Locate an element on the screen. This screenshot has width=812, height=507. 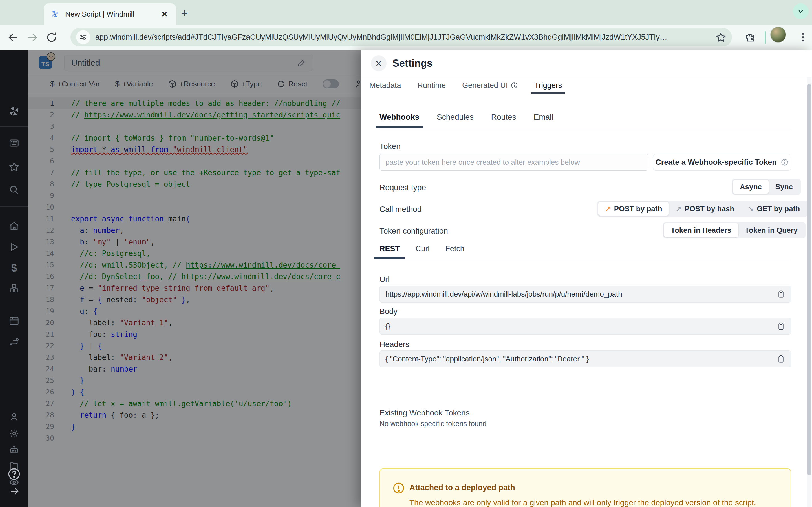
close-drawer-button: ✕ is located at coordinates (378, 63).